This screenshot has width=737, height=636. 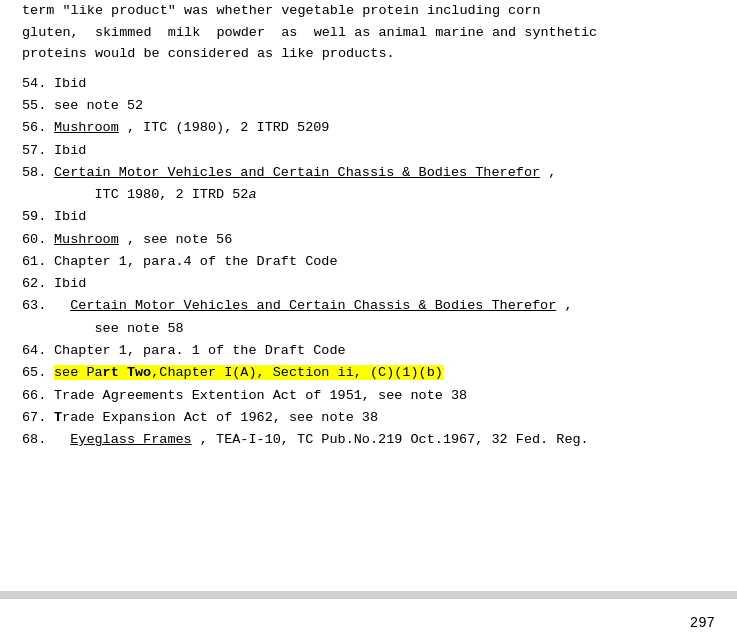 What do you see at coordinates (38, 128) in the screenshot?
I see `footnote-number-56: 56.` at bounding box center [38, 128].